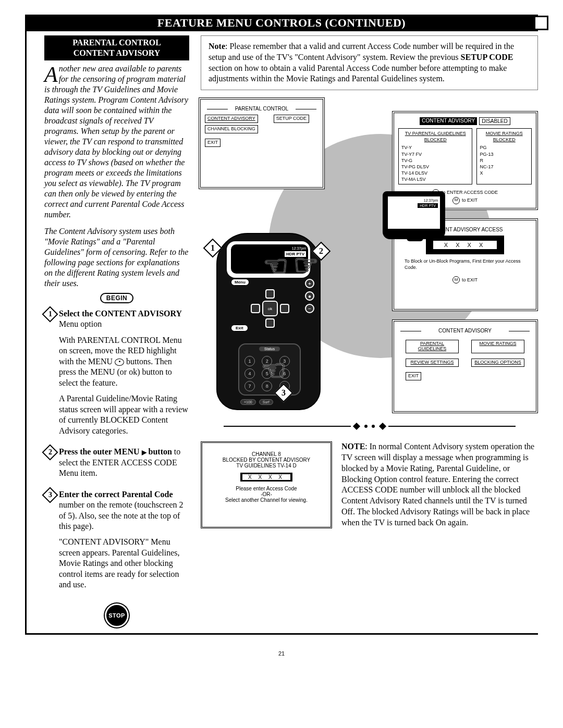  I want to click on step-3: 3 Enter the correct Parental Code number…, so click(117, 542).